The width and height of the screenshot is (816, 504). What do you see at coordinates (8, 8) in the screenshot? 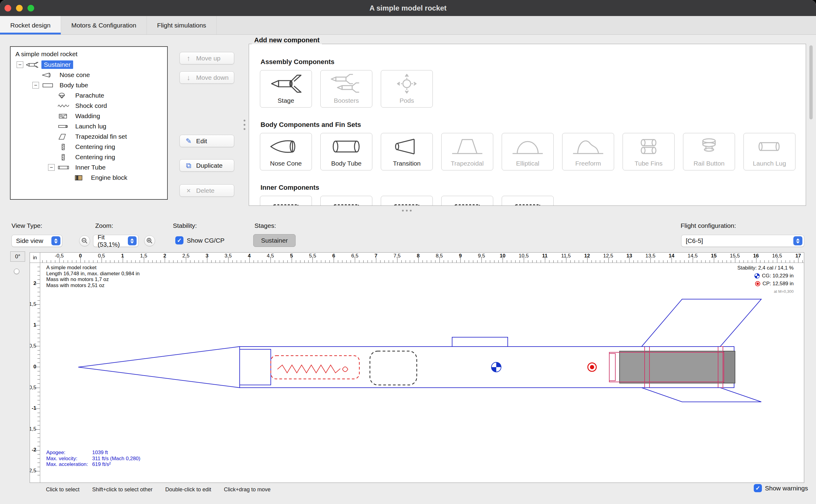
I see `close-button` at bounding box center [8, 8].